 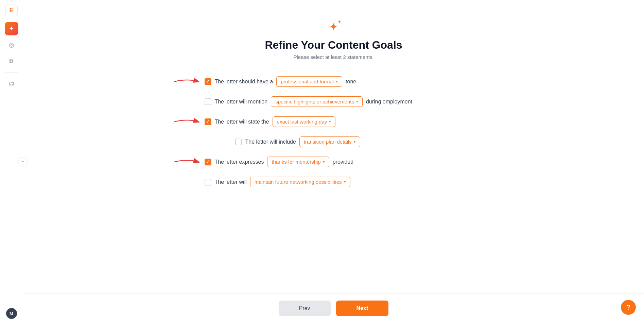 I want to click on folder-icon: 🗂, so click(x=12, y=84).